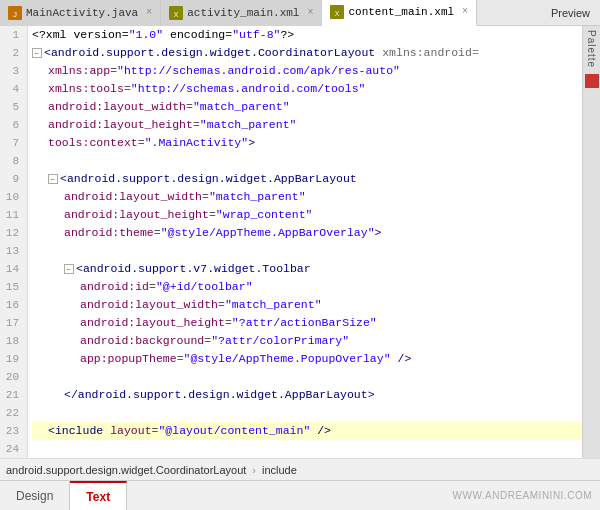  Describe the element at coordinates (12, 251) in the screenshot. I see `line-num-13: 13` at that location.